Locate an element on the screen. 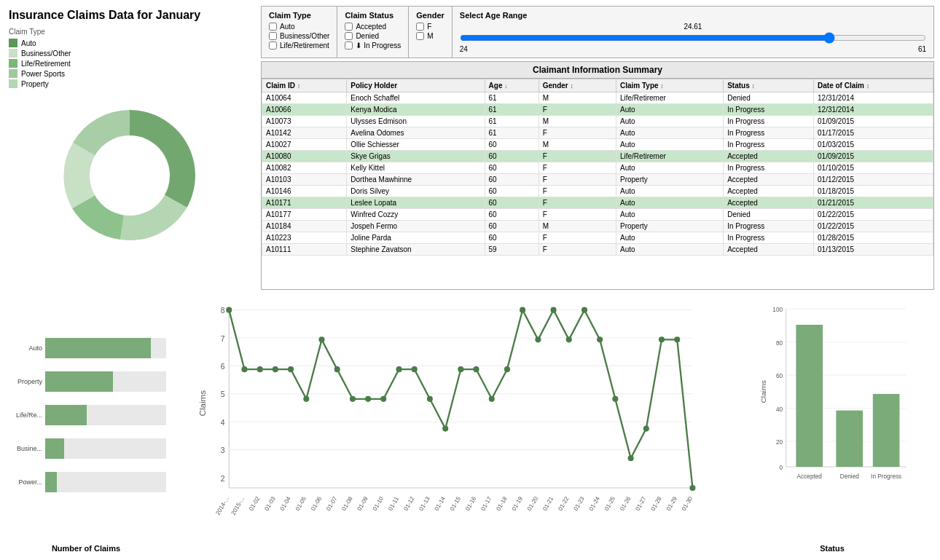 The image size is (940, 560). line-x-label: 01-11 is located at coordinates (393, 504).